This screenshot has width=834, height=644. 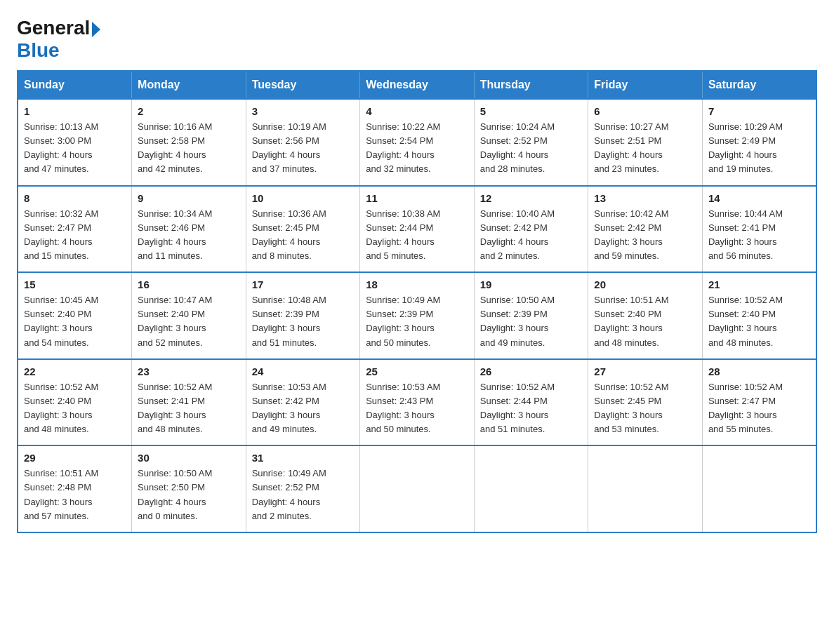 I want to click on logo: General Blue, so click(x=59, y=39).